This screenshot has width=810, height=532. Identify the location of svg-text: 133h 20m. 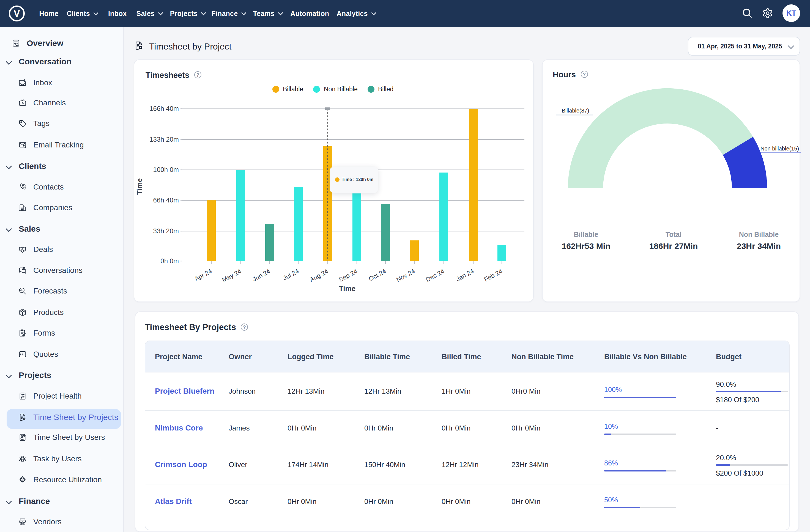
(164, 139).